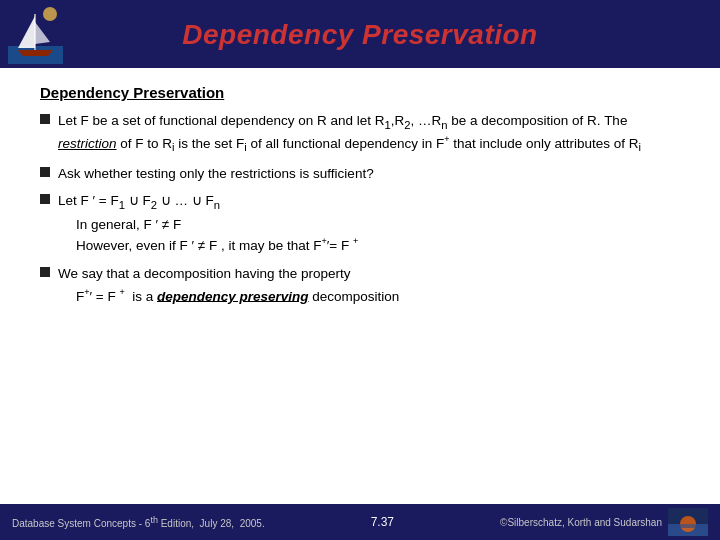 The height and width of the screenshot is (540, 720). I want to click on bullet-item-1: Let F be a set of functional dependency …, so click(360, 134).